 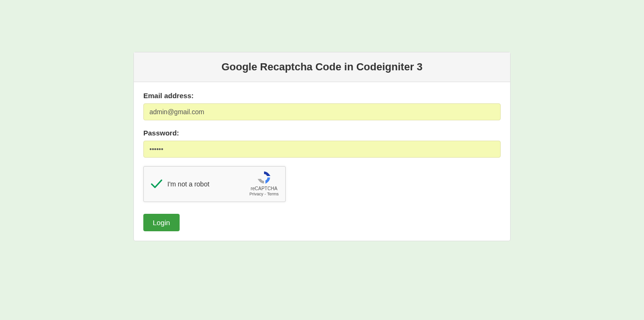 What do you see at coordinates (264, 183) in the screenshot?
I see `recaptcha-logo: reCAPTCHA Privacy - Terms` at bounding box center [264, 183].